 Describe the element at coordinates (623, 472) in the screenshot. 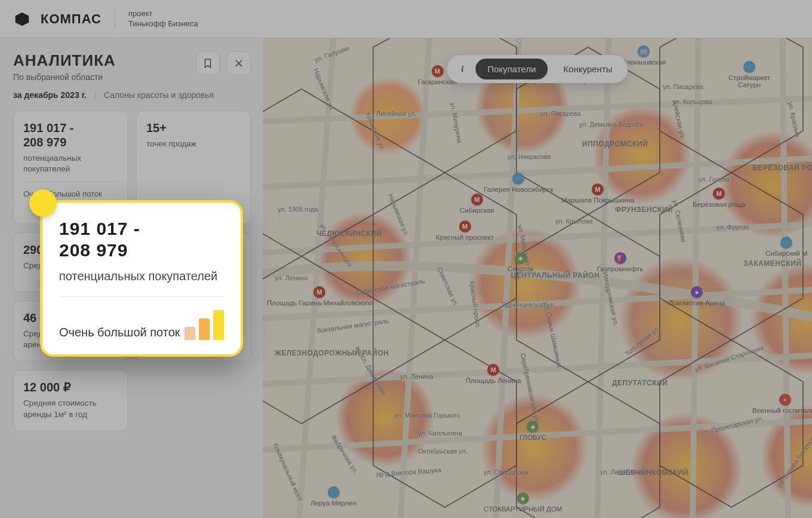

I see `street-label: ул. Лесосечная` at that location.